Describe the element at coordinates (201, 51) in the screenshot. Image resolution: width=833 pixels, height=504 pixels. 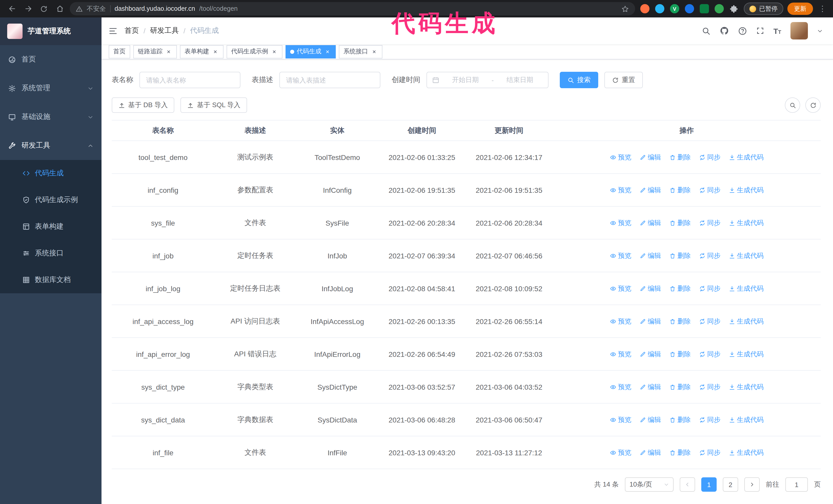
I see `tab-form-builder: 表单构建×` at that location.